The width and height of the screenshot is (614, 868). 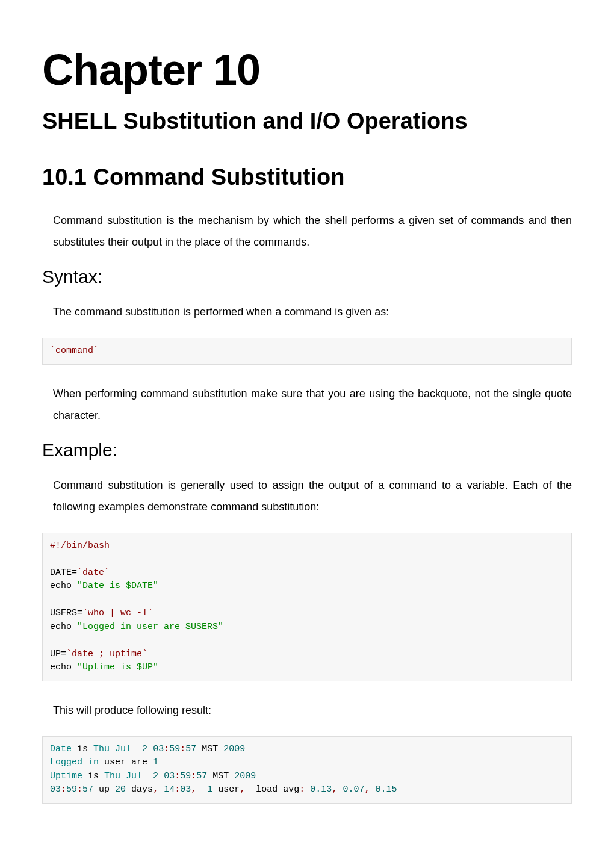 What do you see at coordinates (307, 352) in the screenshot?
I see `syntax-code-block: `command`` at bounding box center [307, 352].